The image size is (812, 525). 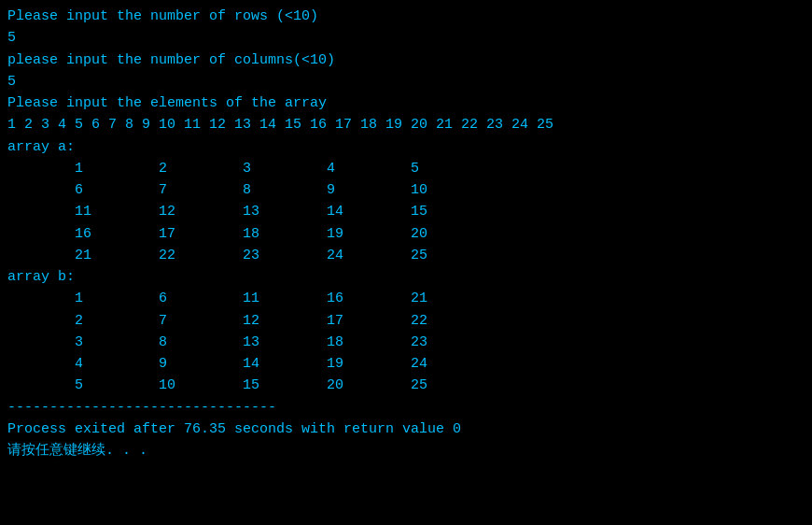 I want to click on output-line-12: 21 22 23 24 25, so click(x=406, y=256).